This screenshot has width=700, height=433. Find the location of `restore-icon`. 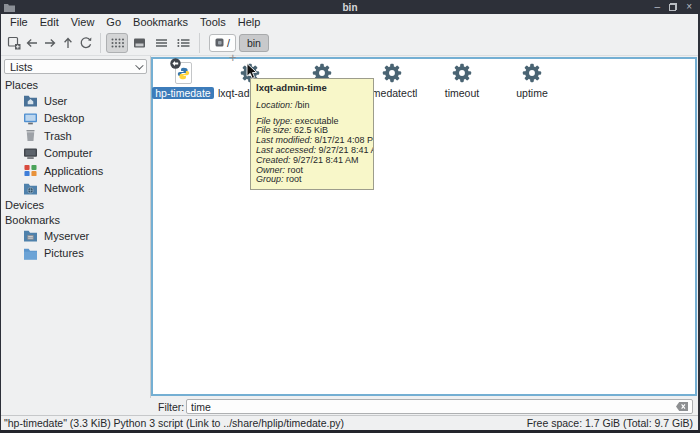

restore-icon is located at coordinates (673, 7).